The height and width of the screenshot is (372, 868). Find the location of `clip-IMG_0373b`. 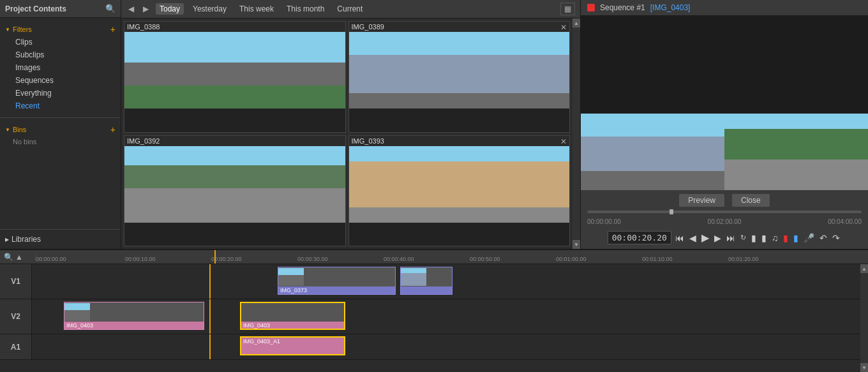

clip-IMG_0373b is located at coordinates (426, 281).